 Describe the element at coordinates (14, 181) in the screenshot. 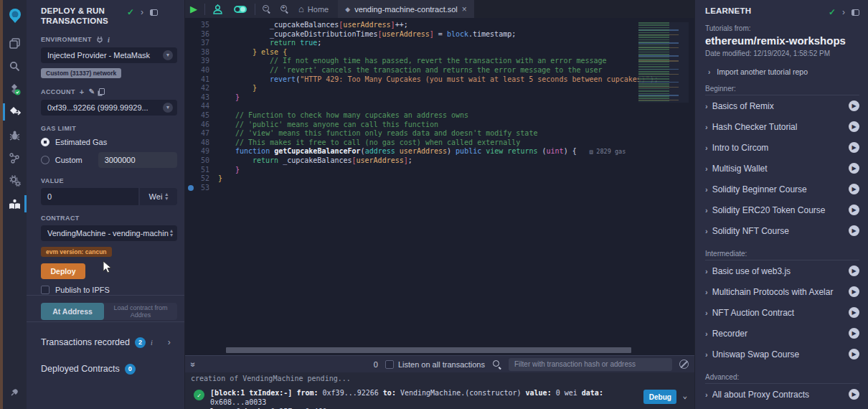

I see `settings-icon` at that location.